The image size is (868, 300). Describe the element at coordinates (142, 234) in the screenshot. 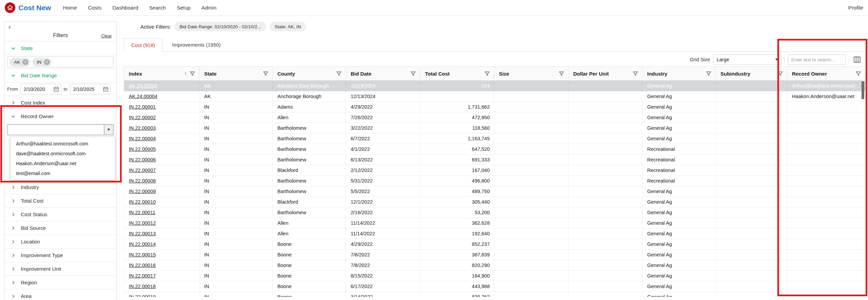

I see `index-link: IN.22.00013` at that location.